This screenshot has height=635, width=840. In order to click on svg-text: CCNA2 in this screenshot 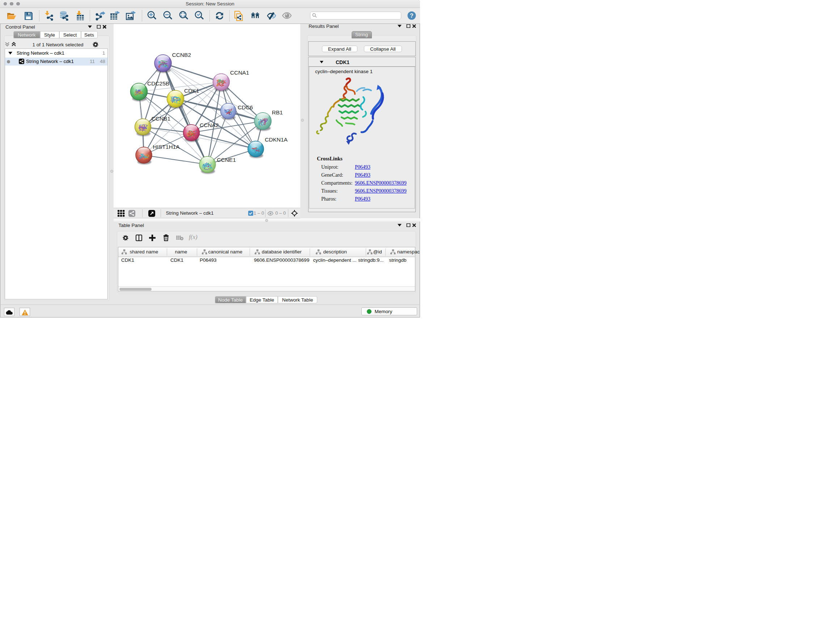, I will do `click(209, 125)`.